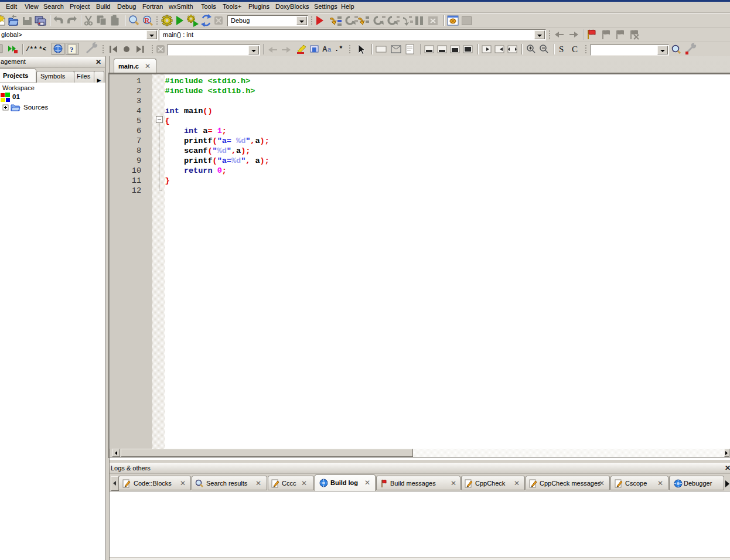 The height and width of the screenshot is (560, 730). What do you see at coordinates (575, 49) in the screenshot?
I see `svg-text: C` at bounding box center [575, 49].